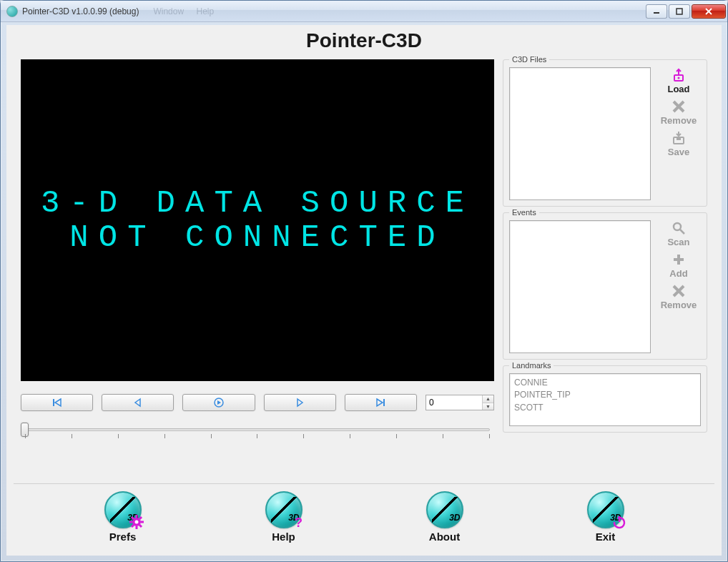 The width and height of the screenshot is (728, 562). What do you see at coordinates (656, 11) in the screenshot?
I see `minimize-button` at bounding box center [656, 11].